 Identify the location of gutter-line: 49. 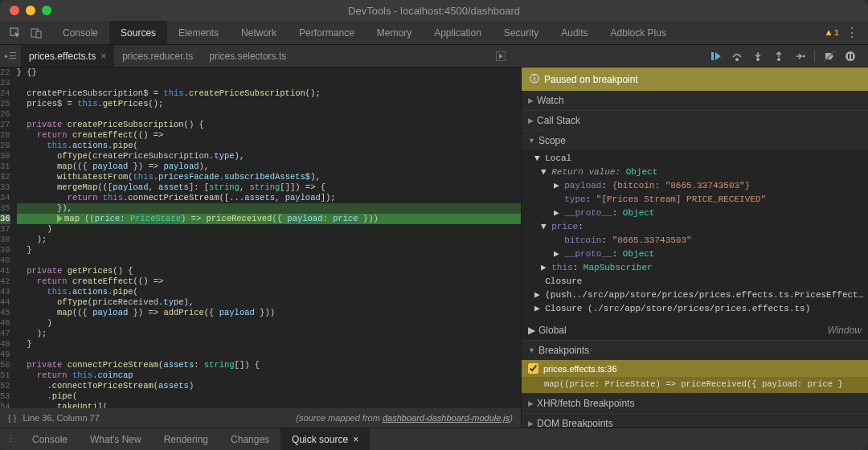
(5, 355).